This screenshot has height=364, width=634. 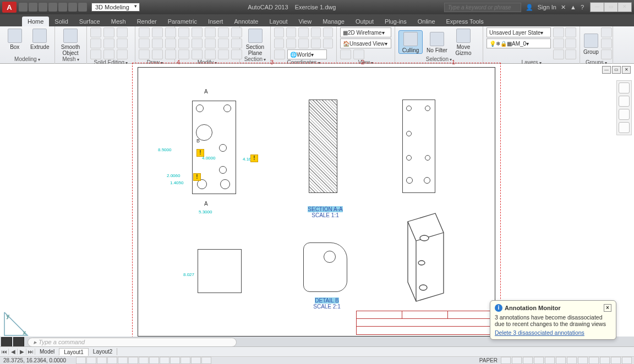 What do you see at coordinates (28, 59) in the screenshot?
I see `panel-modeling-label: Modeling` at bounding box center [28, 59].